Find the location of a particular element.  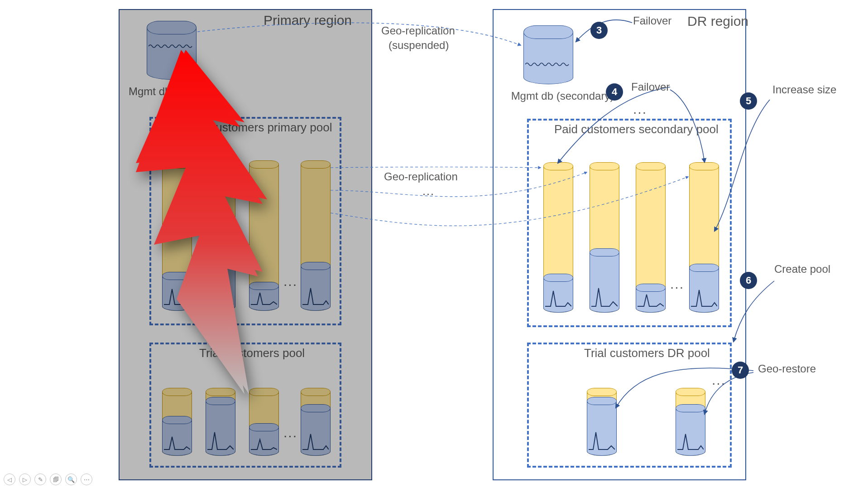

pen-tool-button: ✎ is located at coordinates (40, 479).